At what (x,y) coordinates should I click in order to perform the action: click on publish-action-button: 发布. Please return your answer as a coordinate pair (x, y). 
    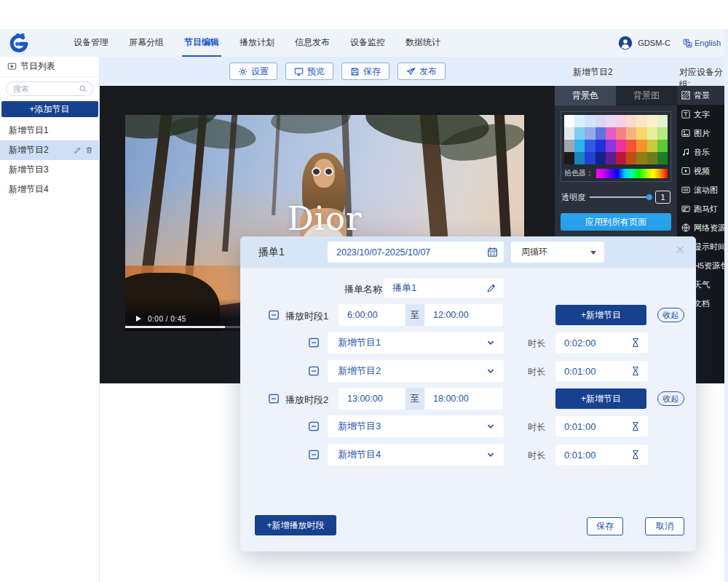
    Looking at the image, I should click on (422, 71).